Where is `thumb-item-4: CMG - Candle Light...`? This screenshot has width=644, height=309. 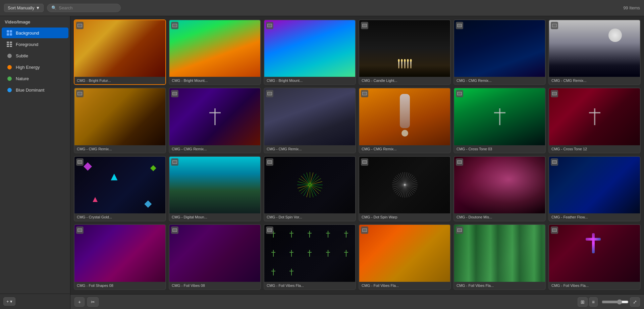
thumb-item-4: CMG - Candle Light... is located at coordinates (405, 52).